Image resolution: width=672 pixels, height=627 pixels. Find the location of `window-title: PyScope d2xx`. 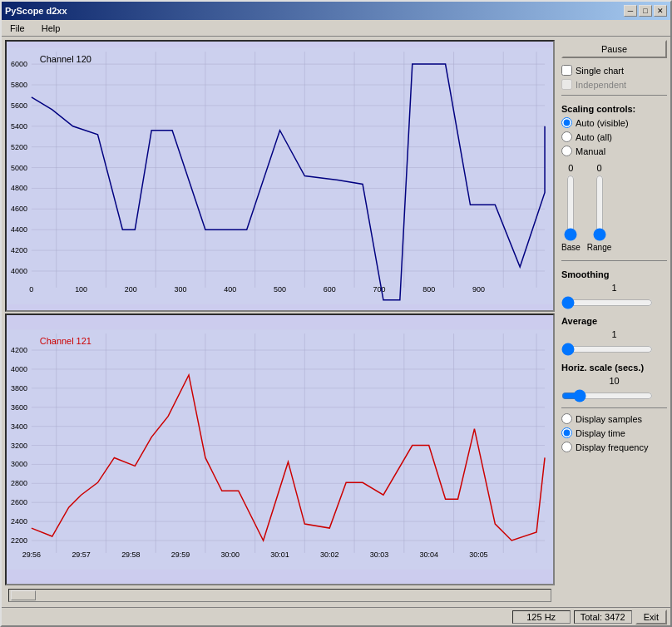

window-title: PyScope d2xx is located at coordinates (37, 11).